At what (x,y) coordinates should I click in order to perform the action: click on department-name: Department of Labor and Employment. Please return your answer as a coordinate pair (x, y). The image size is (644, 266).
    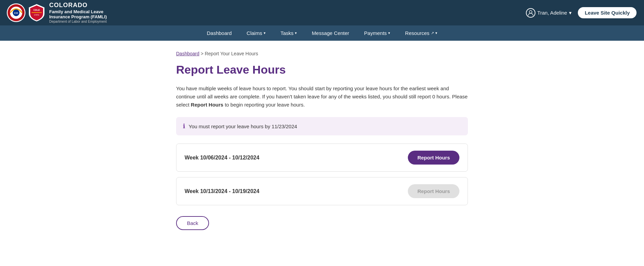
    Looking at the image, I should click on (78, 22).